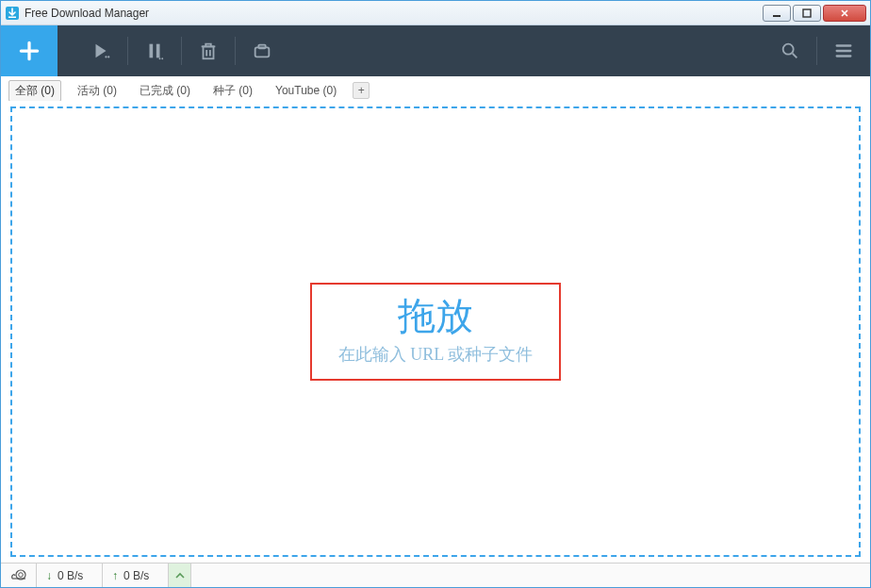  What do you see at coordinates (436, 13) in the screenshot?
I see `title-bar: Free Download Manager` at bounding box center [436, 13].